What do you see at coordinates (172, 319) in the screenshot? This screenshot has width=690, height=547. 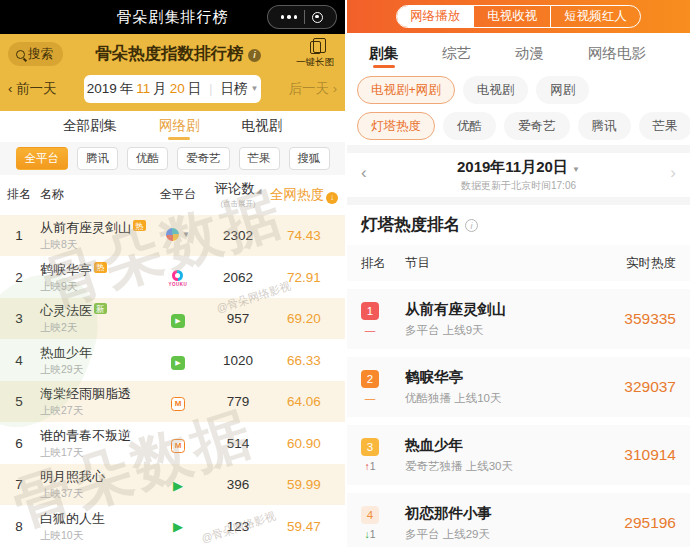 I see `table-row: 3 心灵法医新 上映2天 ▶ 957 69.20` at bounding box center [172, 319].